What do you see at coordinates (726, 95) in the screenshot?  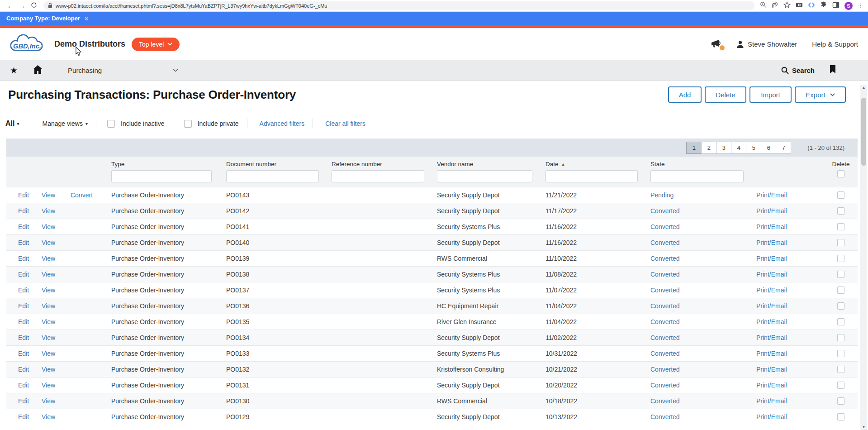 I see `delete-button: Delete` at bounding box center [726, 95].